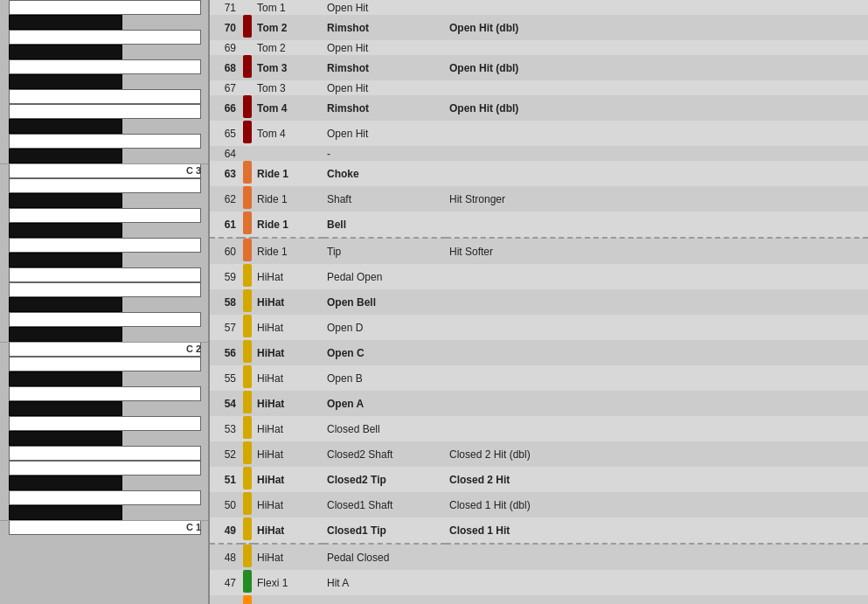 Image resolution: width=868 pixels, height=604 pixels. I want to click on note-action: Closed2 Shaft, so click(385, 455).